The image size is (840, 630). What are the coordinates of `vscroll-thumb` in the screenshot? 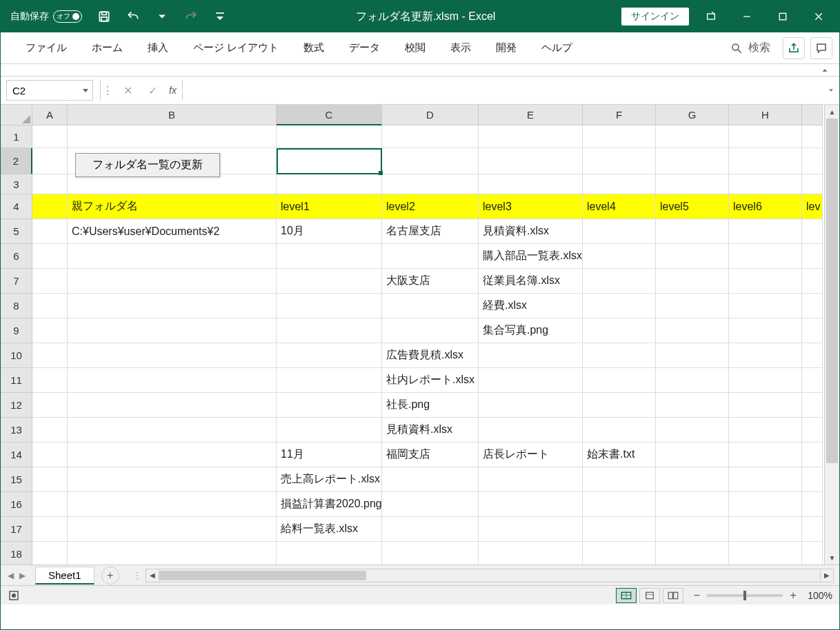 It's located at (832, 291).